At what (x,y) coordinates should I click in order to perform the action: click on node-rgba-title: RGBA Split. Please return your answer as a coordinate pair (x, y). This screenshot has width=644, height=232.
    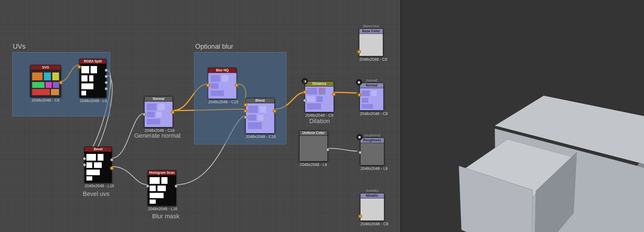
    Looking at the image, I should click on (93, 62).